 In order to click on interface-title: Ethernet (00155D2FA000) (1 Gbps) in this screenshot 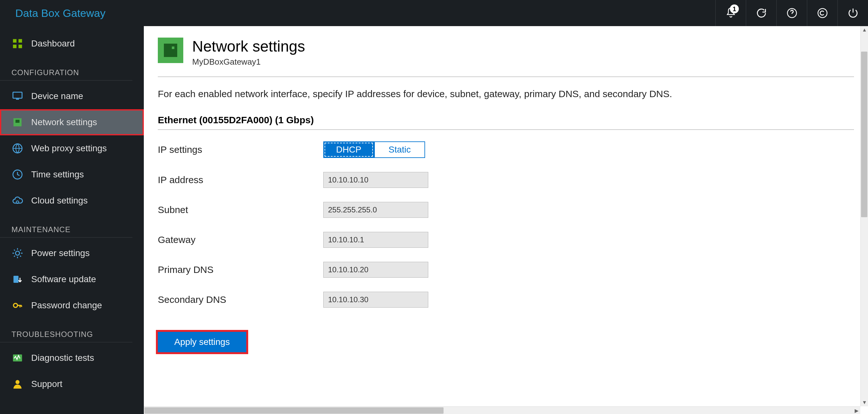, I will do `click(506, 122)`.